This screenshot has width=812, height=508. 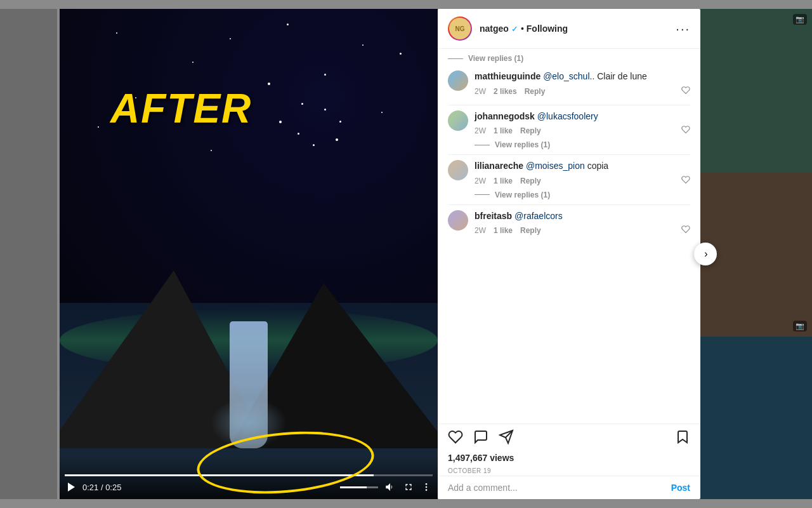 What do you see at coordinates (569, 124) in the screenshot?
I see `comment-item-2: johannegodsk @lukacsfoolery 2W 1 like Re…` at bounding box center [569, 124].